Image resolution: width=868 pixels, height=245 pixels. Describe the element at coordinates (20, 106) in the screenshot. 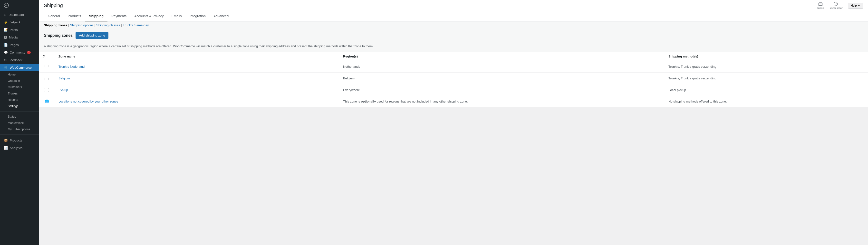

I see `sidebar-sub-item-settings: Settings` at that location.